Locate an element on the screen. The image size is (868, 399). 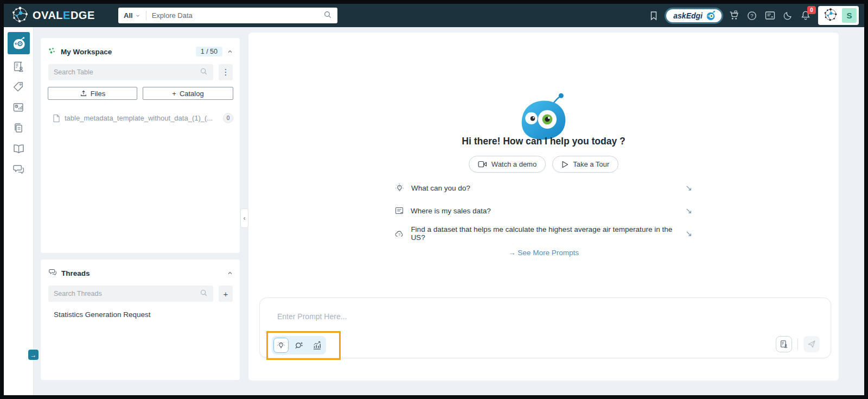
workspace-count-badge: 1 / 50 is located at coordinates (209, 52).